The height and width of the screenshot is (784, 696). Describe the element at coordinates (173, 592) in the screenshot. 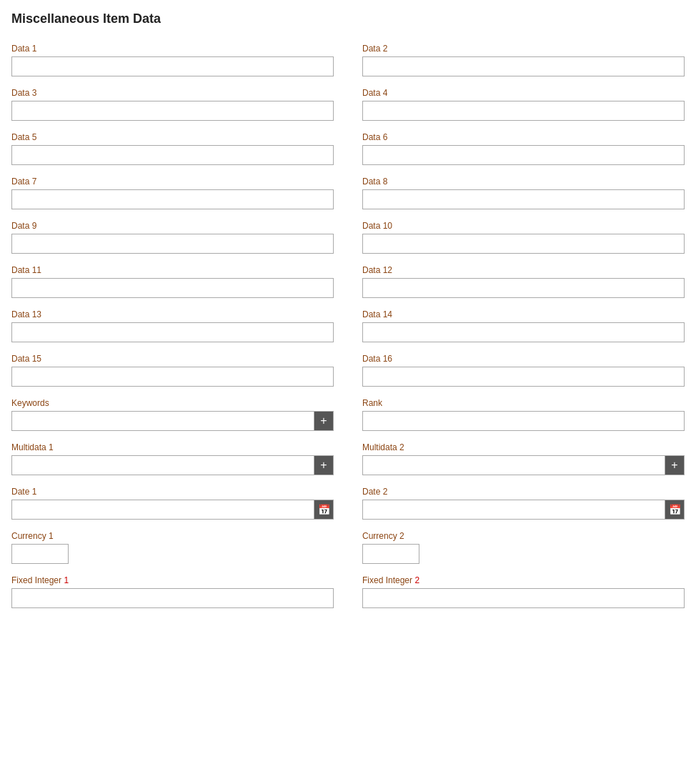

I see `field-fixedint1: Fixed Integer 1` at that location.